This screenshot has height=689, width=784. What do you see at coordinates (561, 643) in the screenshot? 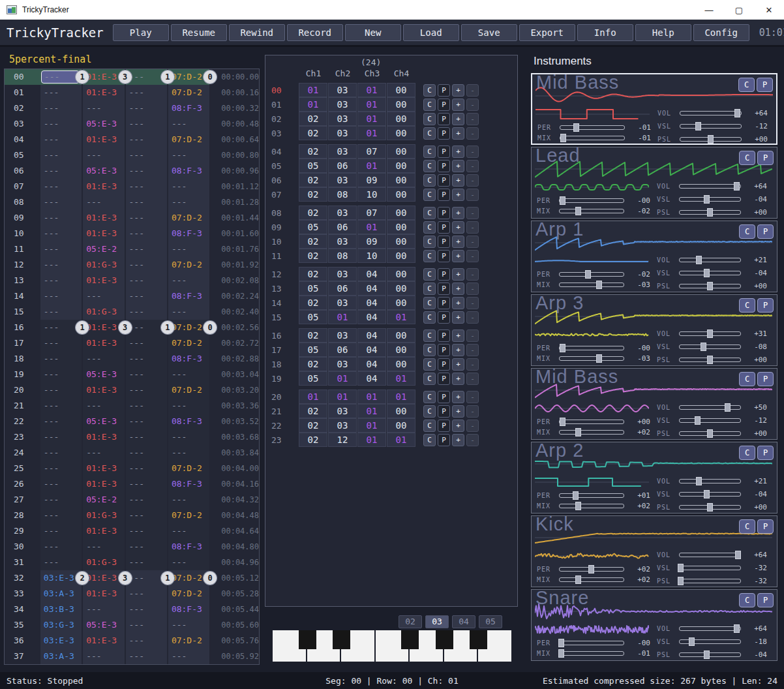
I see `per-slider-thumb` at bounding box center [561, 643].